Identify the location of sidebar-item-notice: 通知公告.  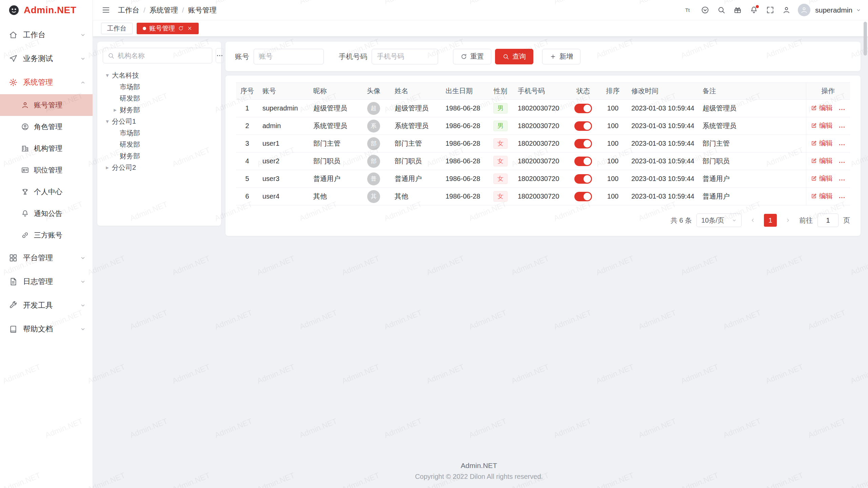
(46, 214).